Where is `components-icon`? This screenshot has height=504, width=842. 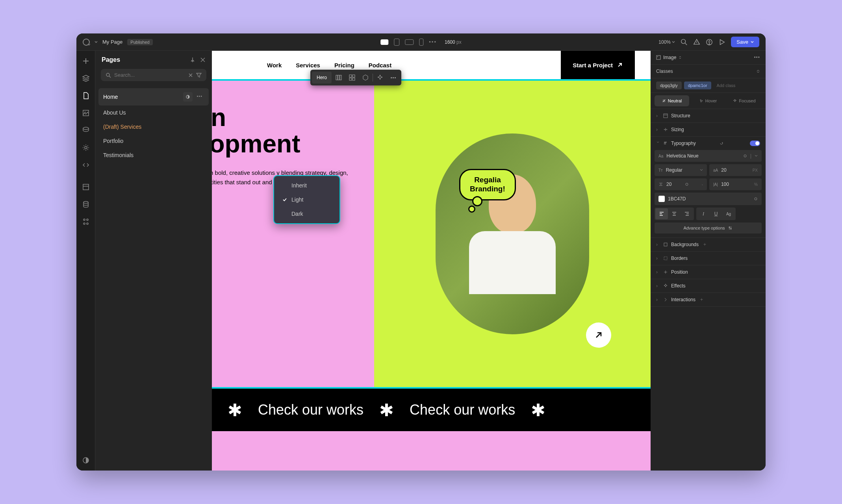 components-icon is located at coordinates (86, 187).